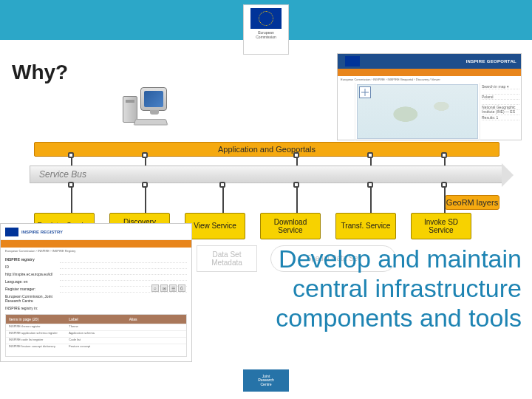  Describe the element at coordinates (40, 72) in the screenshot. I see `slide-heading: Why?` at that location.